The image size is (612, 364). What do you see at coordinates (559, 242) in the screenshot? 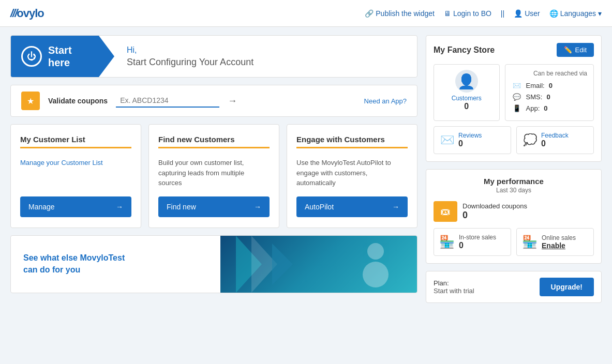
I see `online-info: Online sales Enable` at bounding box center [559, 242].